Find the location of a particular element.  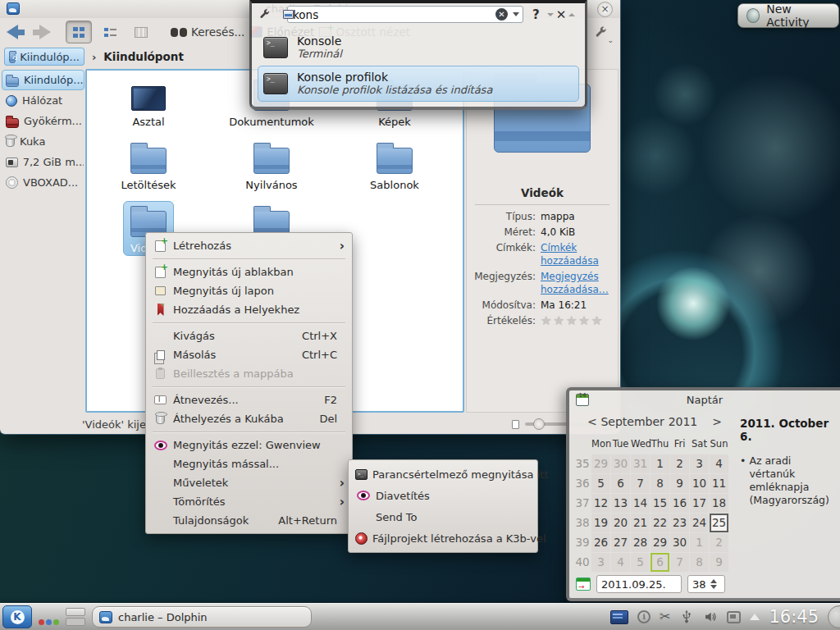

application-launcher-button: K is located at coordinates (17, 617).